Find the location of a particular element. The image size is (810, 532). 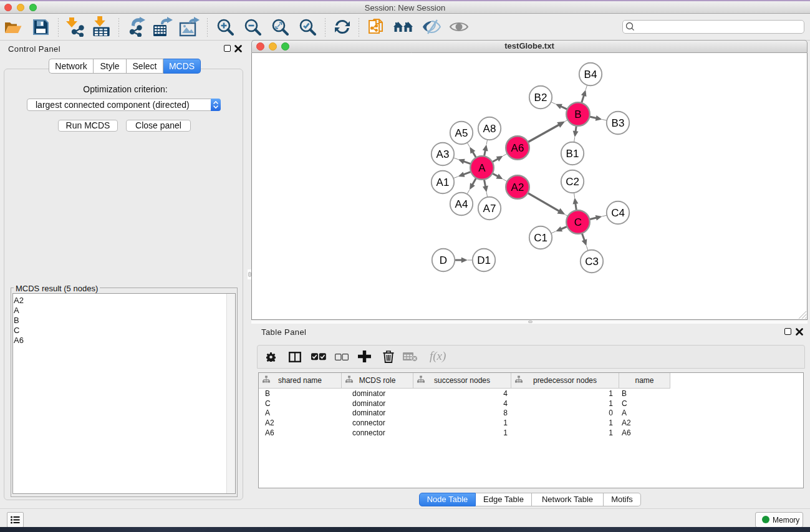

svg-text: C is located at coordinates (578, 222).